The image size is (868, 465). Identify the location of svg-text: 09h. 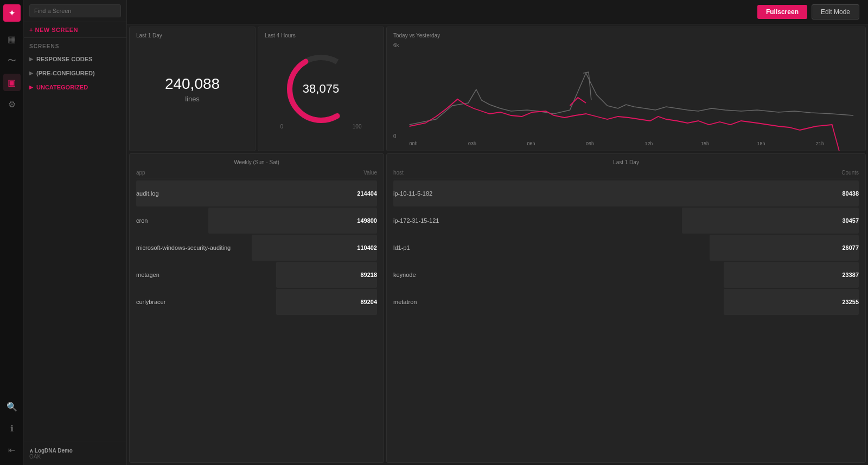
(590, 144).